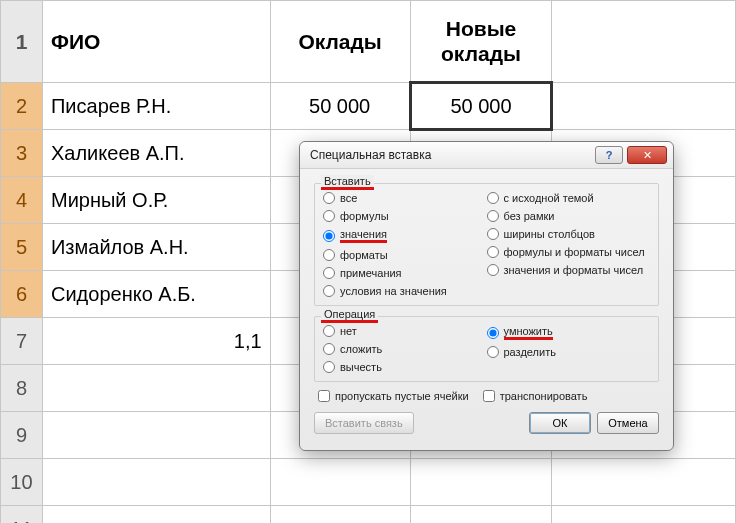 The height and width of the screenshot is (523, 736). What do you see at coordinates (609, 155) in the screenshot?
I see `help-button: ?` at bounding box center [609, 155].